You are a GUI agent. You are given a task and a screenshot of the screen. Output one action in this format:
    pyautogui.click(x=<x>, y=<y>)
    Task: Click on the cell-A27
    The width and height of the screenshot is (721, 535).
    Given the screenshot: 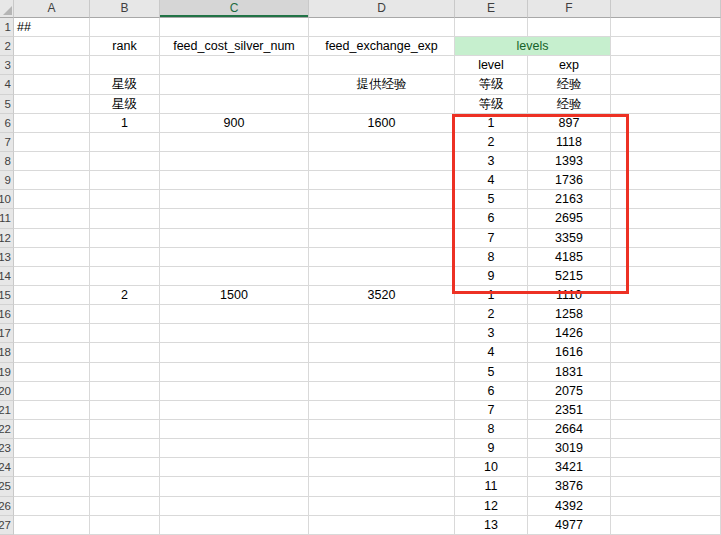 What is the action you would take?
    pyautogui.click(x=52, y=526)
    